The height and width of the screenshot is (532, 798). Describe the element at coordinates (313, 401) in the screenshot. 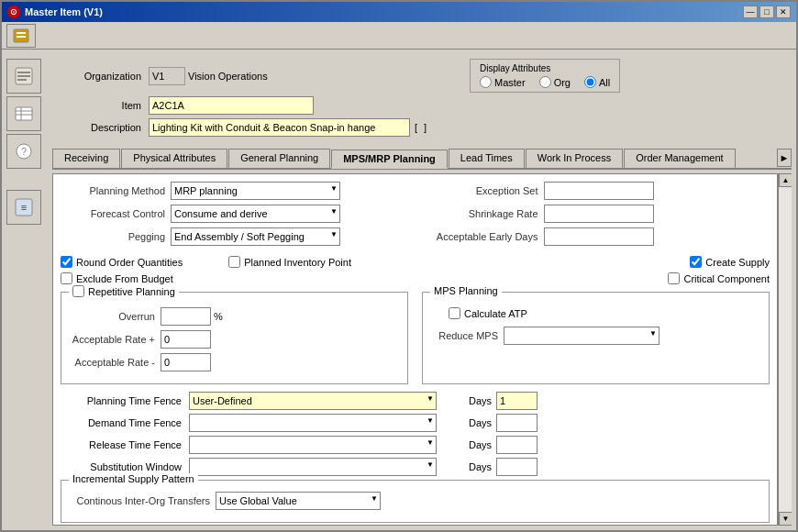

I see `planning-time-fence-select: User-Defined` at that location.